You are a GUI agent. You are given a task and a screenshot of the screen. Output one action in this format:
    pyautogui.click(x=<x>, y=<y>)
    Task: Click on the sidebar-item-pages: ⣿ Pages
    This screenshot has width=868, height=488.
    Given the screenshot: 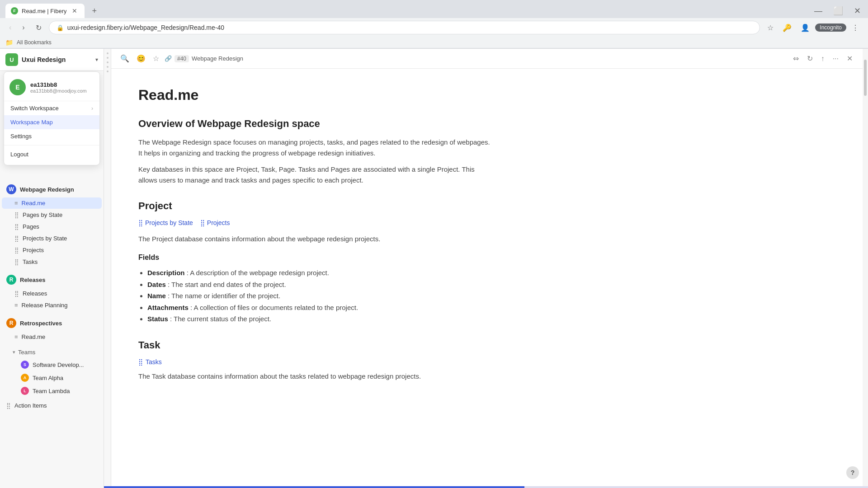 What is the action you would take?
    pyautogui.click(x=52, y=227)
    